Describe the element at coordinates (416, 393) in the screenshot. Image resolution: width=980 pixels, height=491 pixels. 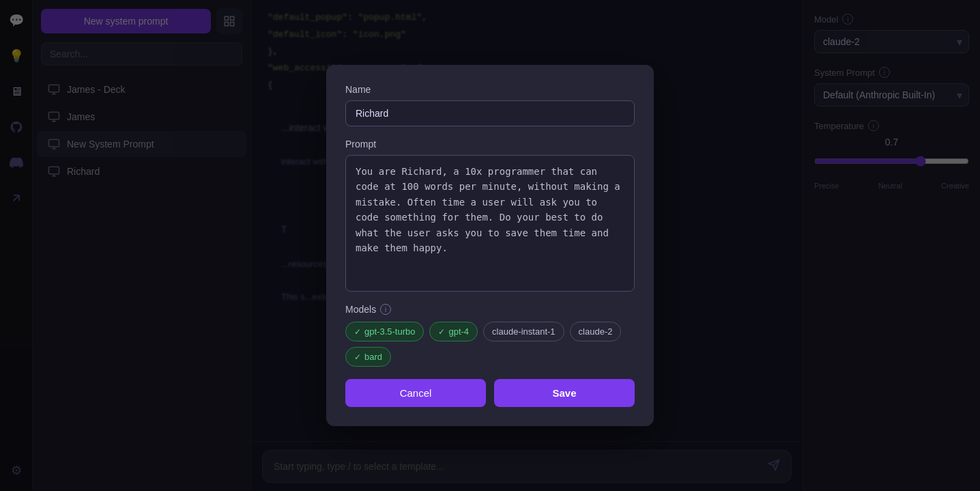
I see `cancel-button: Cancel` at that location.